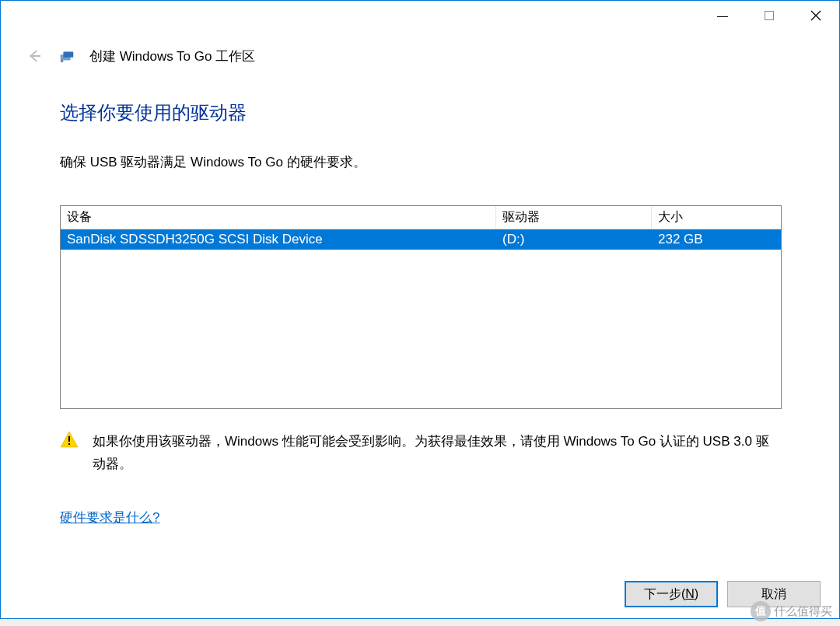 Image resolution: width=840 pixels, height=626 pixels. Describe the element at coordinates (761, 611) in the screenshot. I see `watermark-icon: 值` at that location.